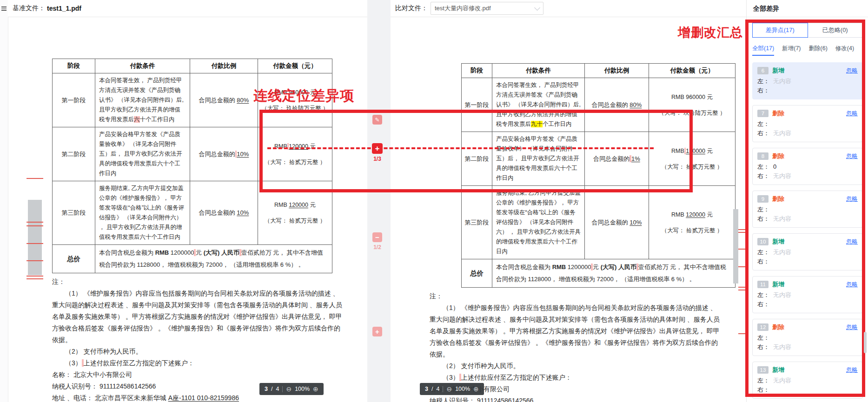 This screenshot has width=868, height=402. What do you see at coordinates (808, 166) in the screenshot?
I see `diff-item: 8 删除 忽略 左：0 右：无内容` at bounding box center [808, 166].